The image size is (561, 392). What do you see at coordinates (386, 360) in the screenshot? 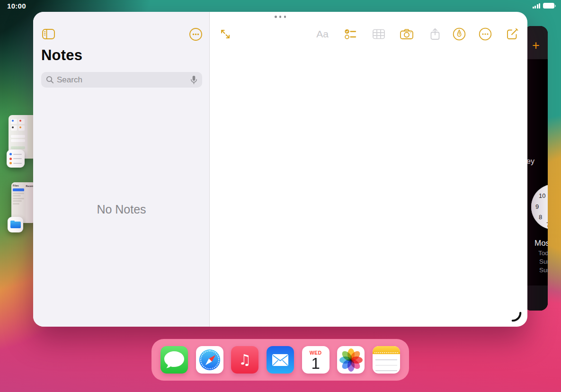
I see `dock-app-notes` at bounding box center [386, 360].